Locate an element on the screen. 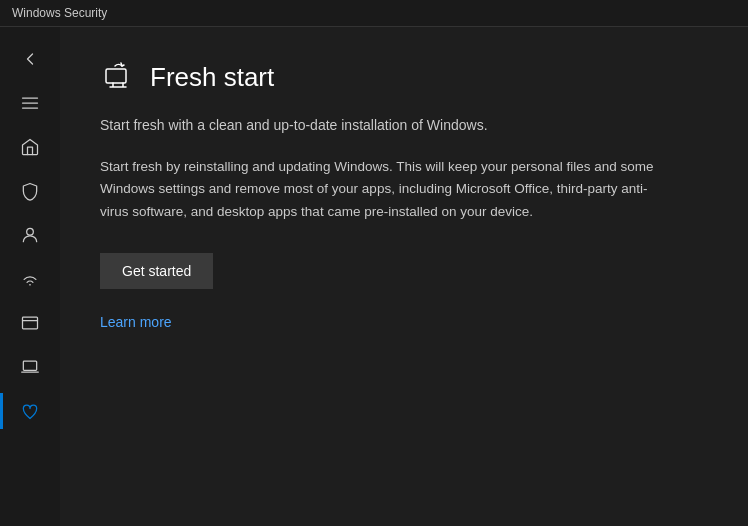 The width and height of the screenshot is (748, 526). page-description: Start fresh by reinstalling and updating… is located at coordinates (380, 190).